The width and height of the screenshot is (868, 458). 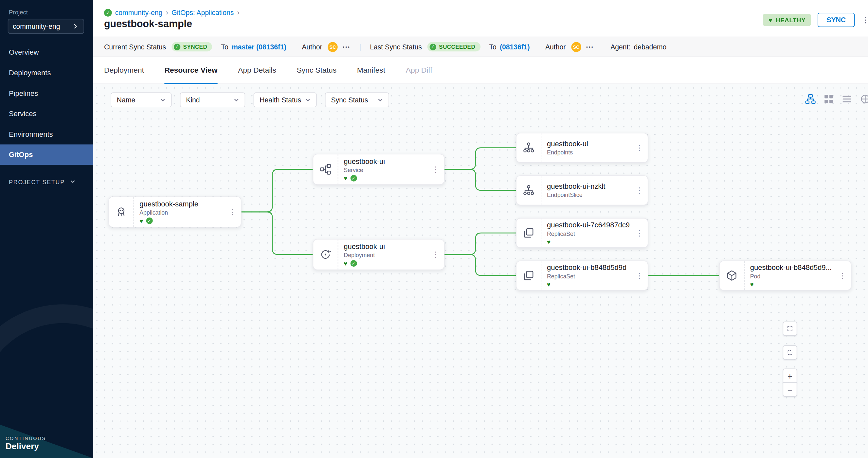 I want to click on sidebar-item-label: GitOps, so click(x=21, y=155).